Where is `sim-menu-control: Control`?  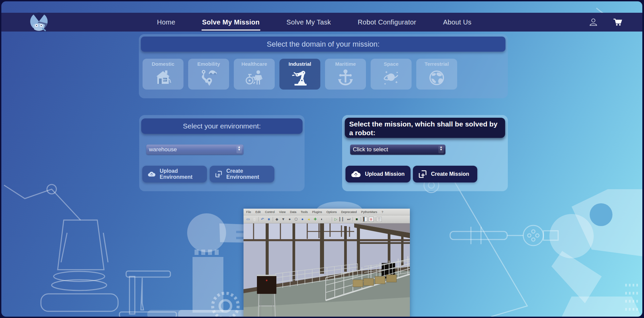
sim-menu-control: Control is located at coordinates (270, 212).